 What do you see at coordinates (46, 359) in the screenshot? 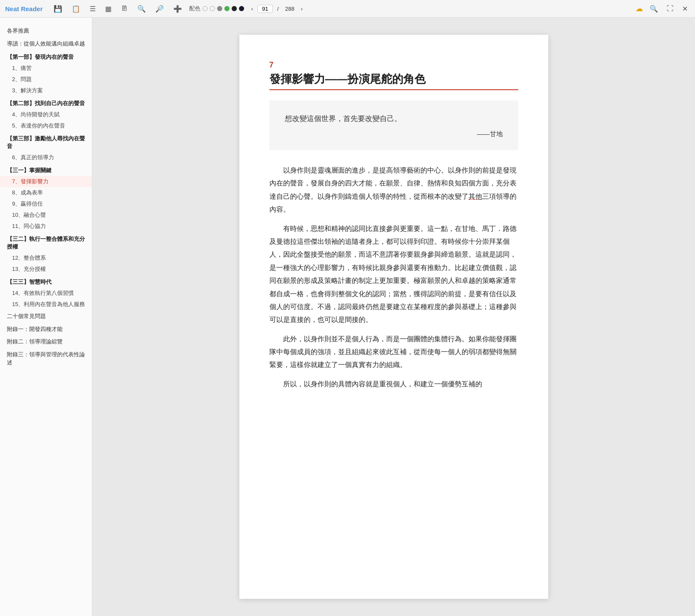
I see `sidebar-item-app4: 附錄三：領導與管理的代表性論述` at bounding box center [46, 359].